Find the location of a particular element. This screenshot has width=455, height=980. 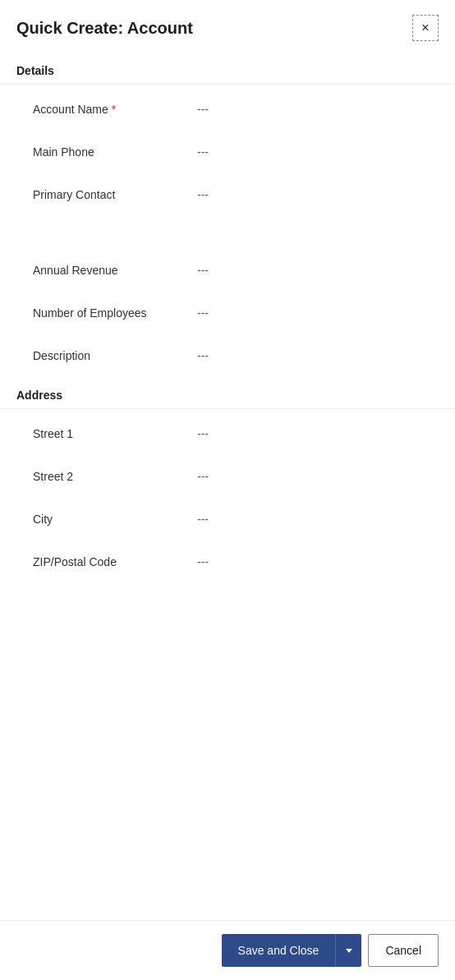

close-button: × is located at coordinates (425, 28).